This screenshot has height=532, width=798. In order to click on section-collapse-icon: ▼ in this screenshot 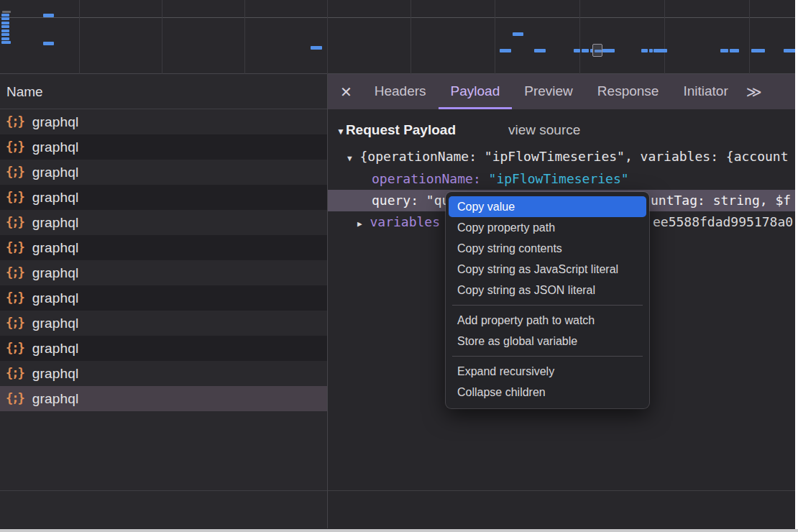, I will do `click(341, 132)`.